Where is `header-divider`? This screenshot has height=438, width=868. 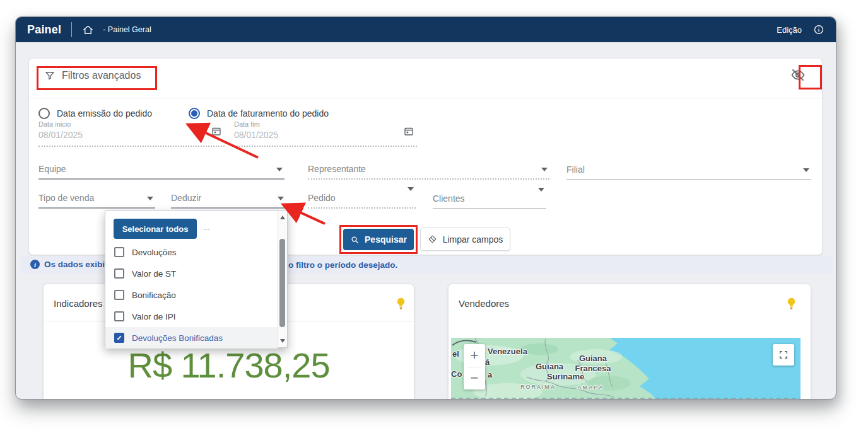 header-divider is located at coordinates (72, 30).